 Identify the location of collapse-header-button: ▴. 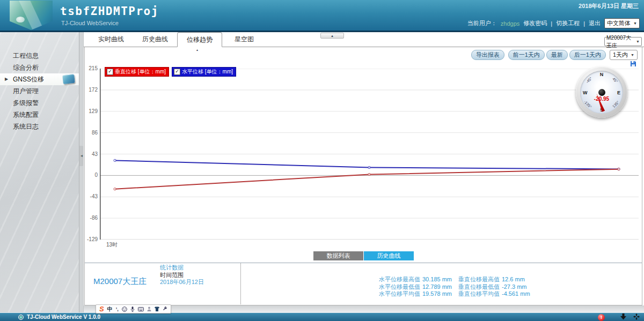
(332, 35).